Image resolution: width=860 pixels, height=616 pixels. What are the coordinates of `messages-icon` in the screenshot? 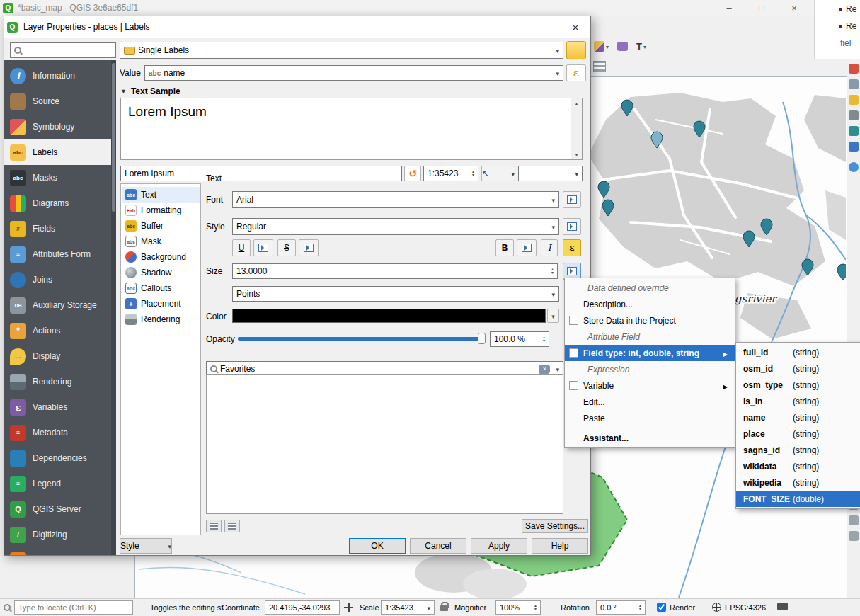 It's located at (783, 606).